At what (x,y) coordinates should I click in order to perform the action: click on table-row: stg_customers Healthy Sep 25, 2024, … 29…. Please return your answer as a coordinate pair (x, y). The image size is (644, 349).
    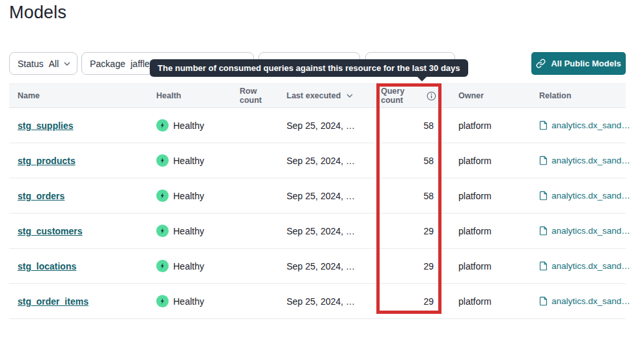
    Looking at the image, I should click on (318, 231).